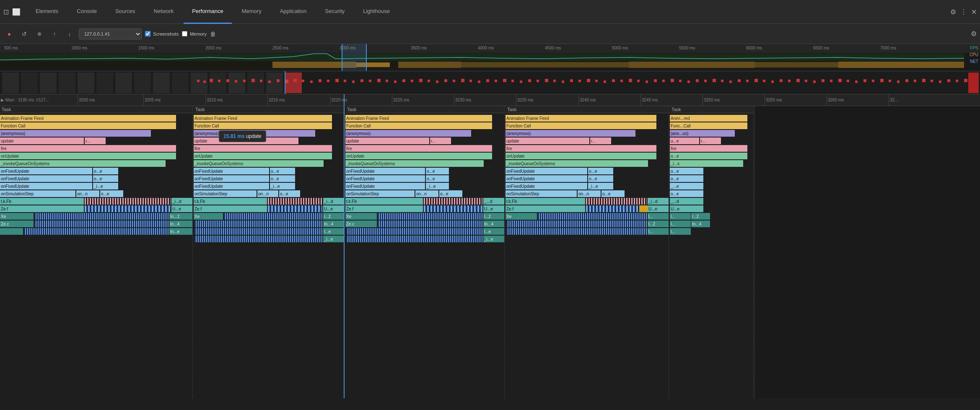 This screenshot has height=410, width=980. What do you see at coordinates (494, 201) in the screenshot?
I see `c3-tkfb-e: _...d` at bounding box center [494, 201].